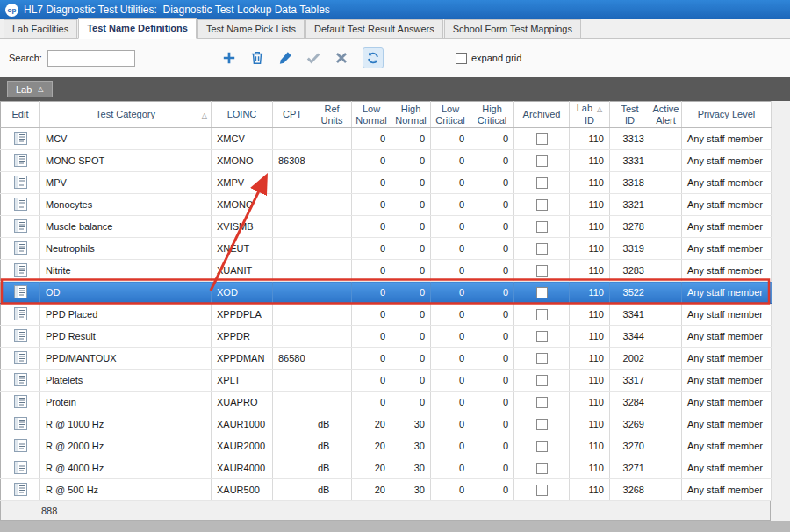 Image resolution: width=790 pixels, height=532 pixels. I want to click on column-header-high_critical: HighCritical, so click(492, 115).